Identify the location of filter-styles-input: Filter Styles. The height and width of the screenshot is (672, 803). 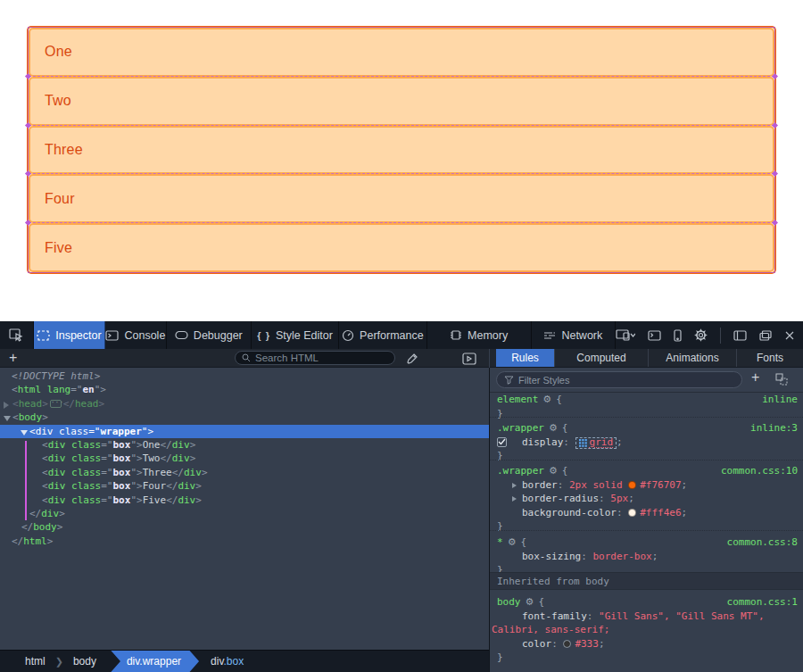
(619, 380).